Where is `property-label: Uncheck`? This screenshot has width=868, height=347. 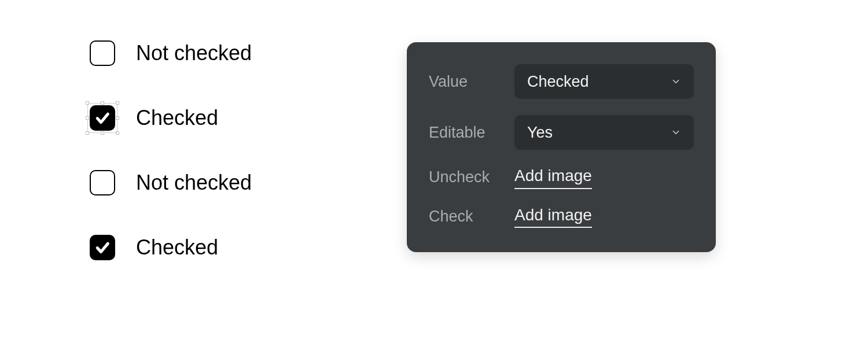
property-label: Uncheck is located at coordinates (466, 177).